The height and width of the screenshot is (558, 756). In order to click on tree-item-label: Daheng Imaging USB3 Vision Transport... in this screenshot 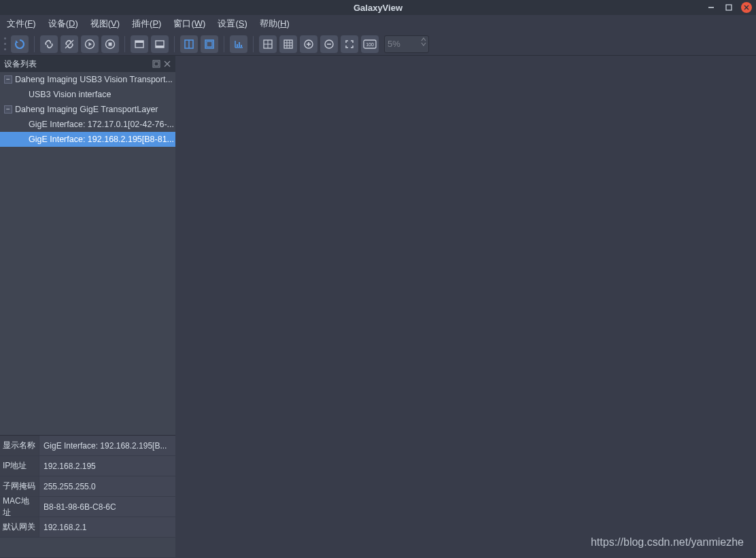, I will do `click(94, 80)`.